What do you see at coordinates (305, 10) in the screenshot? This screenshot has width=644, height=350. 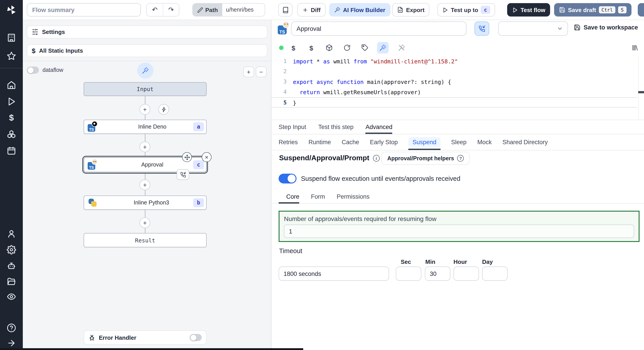 I see `plus-icon` at bounding box center [305, 10].